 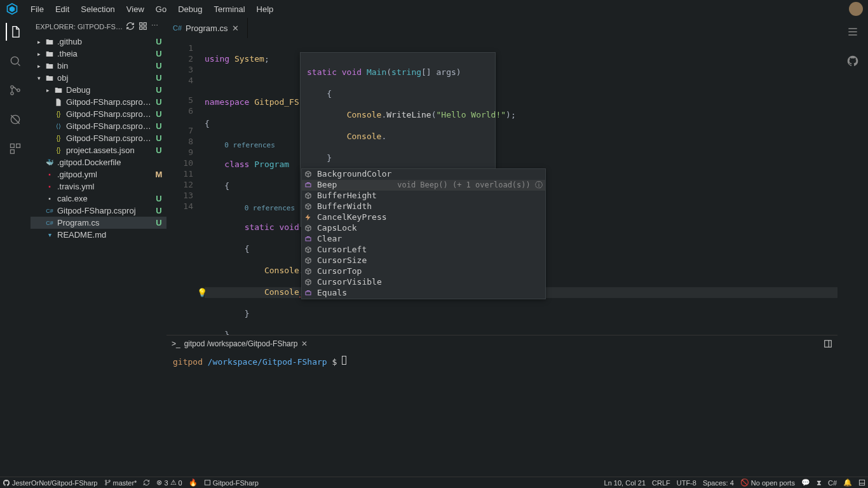 I want to click on suggest-item: BufferWidth, so click(x=423, y=207).